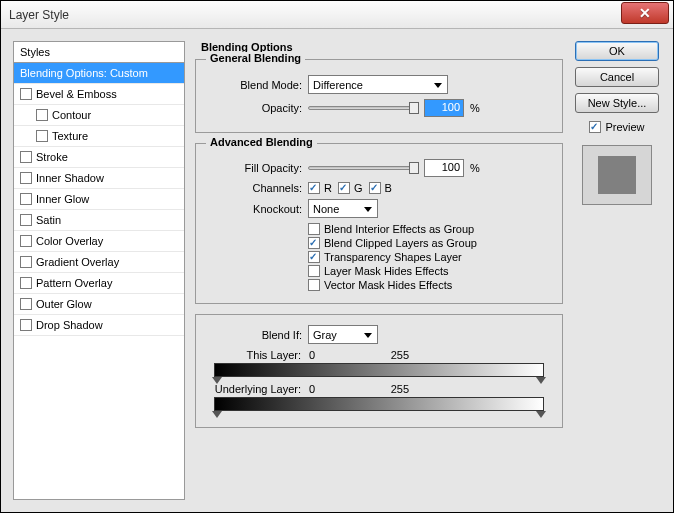  What do you see at coordinates (617, 77) in the screenshot?
I see `cancel-button: Cancel` at bounding box center [617, 77].